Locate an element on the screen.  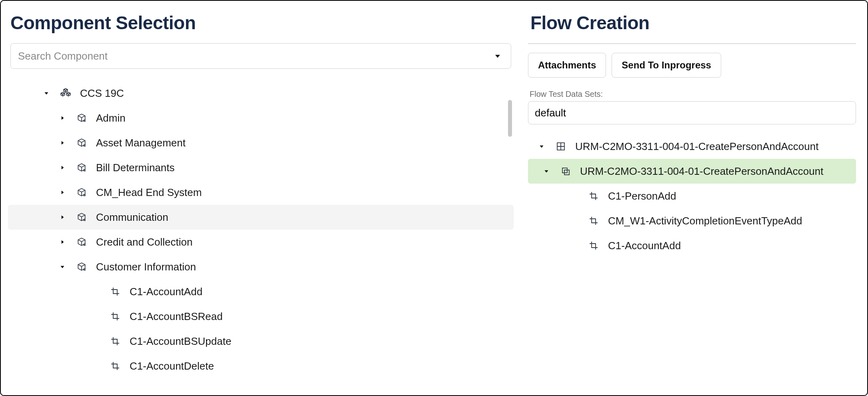
library-icon is located at coordinates (66, 93).